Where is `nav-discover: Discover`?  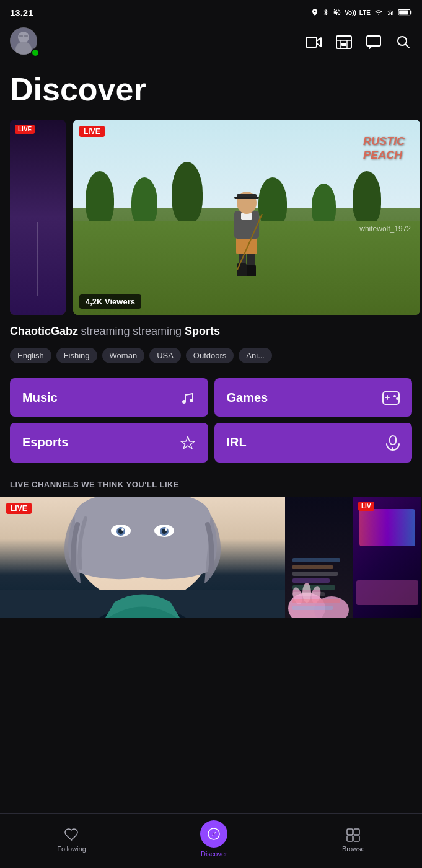
nav-discover: Discover is located at coordinates (214, 839).